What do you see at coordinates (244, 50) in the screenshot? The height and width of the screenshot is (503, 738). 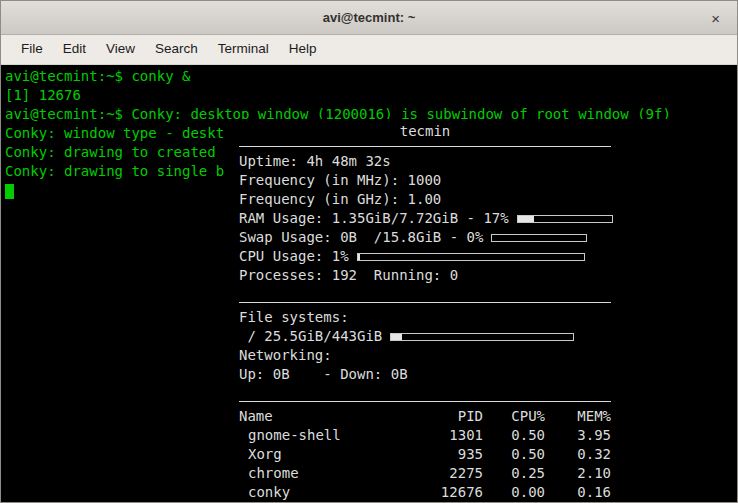 I see `menu-terminal: Terminal` at bounding box center [244, 50].